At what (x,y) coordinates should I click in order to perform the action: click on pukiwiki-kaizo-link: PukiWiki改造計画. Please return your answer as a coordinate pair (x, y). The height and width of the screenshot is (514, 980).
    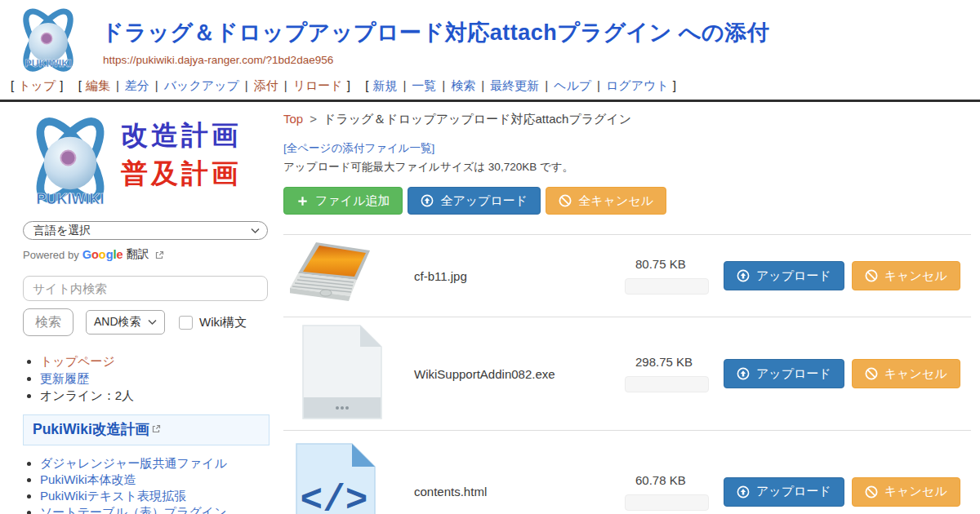
    Looking at the image, I should click on (91, 429).